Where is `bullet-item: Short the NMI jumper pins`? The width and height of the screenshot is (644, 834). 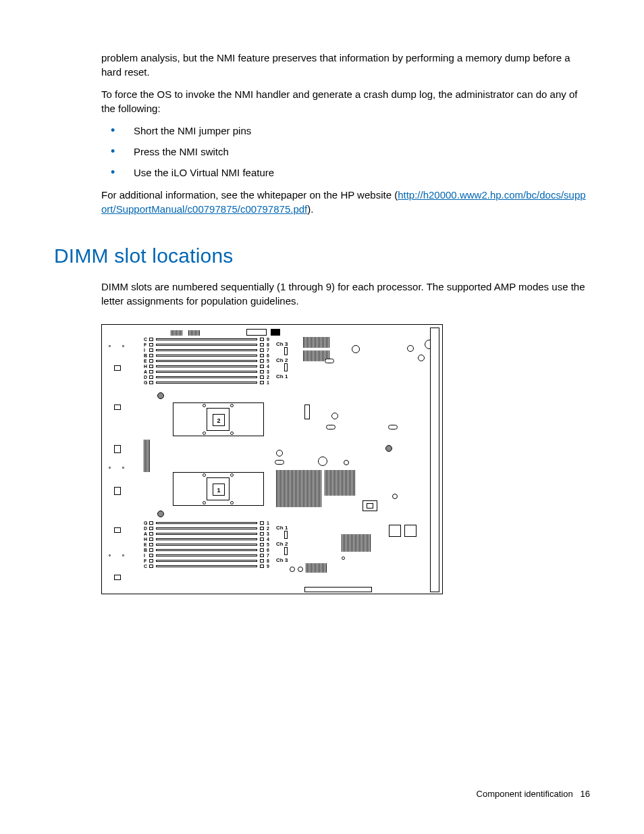
bullet-item: Short the NMI jumper pins is located at coordinates (346, 131).